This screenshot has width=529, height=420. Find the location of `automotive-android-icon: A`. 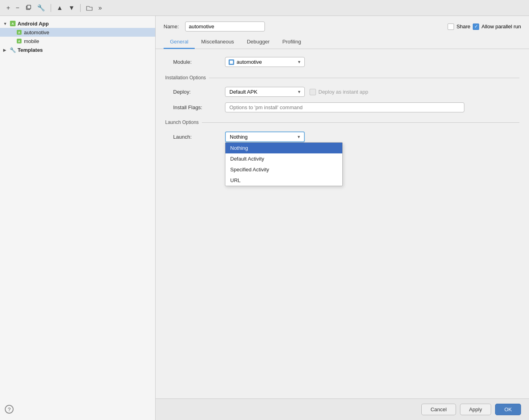

automotive-android-icon: A is located at coordinates (19, 32).